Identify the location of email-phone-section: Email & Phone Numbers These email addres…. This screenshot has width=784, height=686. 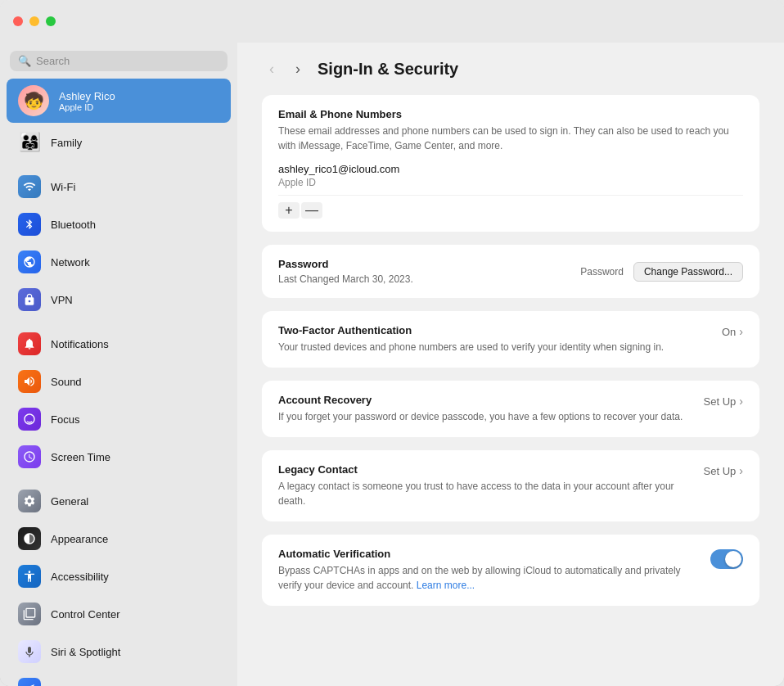
(511, 164).